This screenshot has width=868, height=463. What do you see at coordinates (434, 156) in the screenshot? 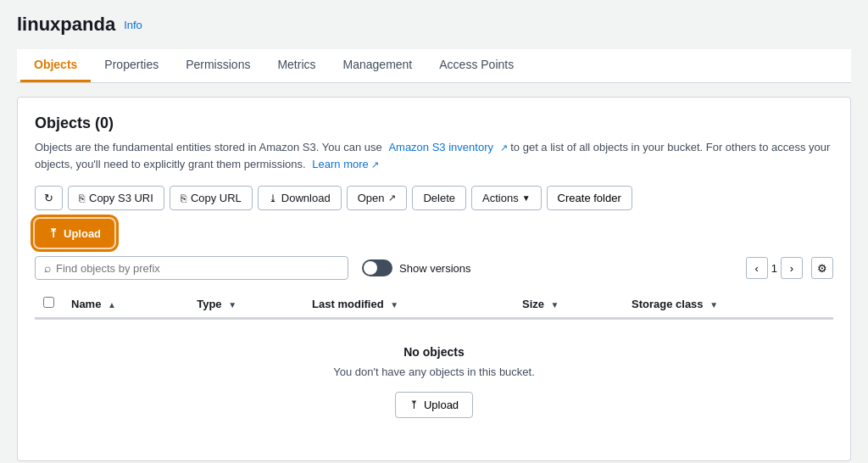
I see `objects-description: Objects are the fundamental entities sto…` at bounding box center [434, 156].